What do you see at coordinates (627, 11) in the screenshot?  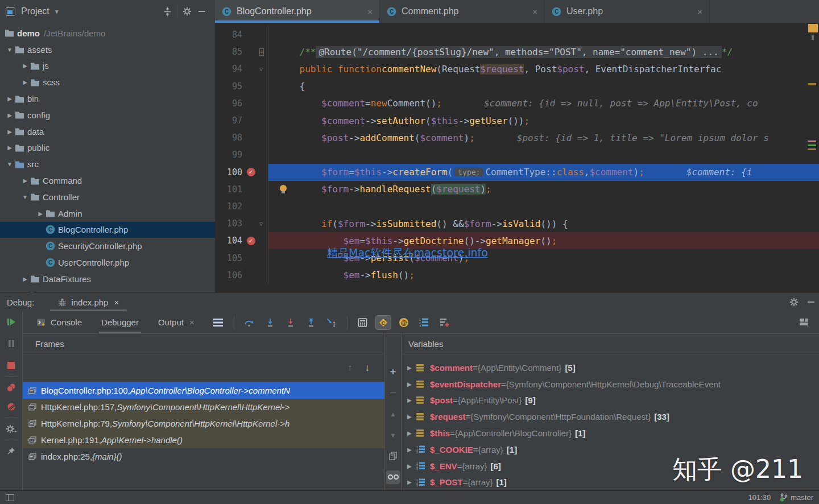 I see `editor-tab-User-php: CUser.php×` at bounding box center [627, 11].